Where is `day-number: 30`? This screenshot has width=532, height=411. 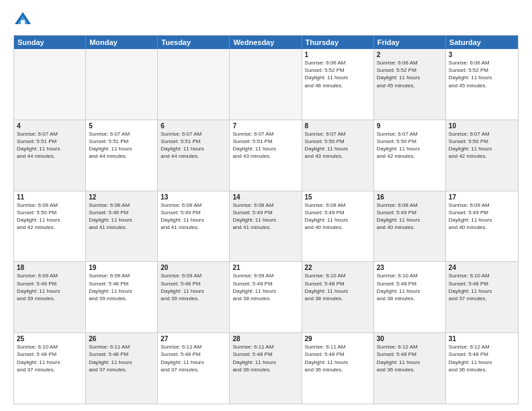
day-number: 30 is located at coordinates (410, 338).